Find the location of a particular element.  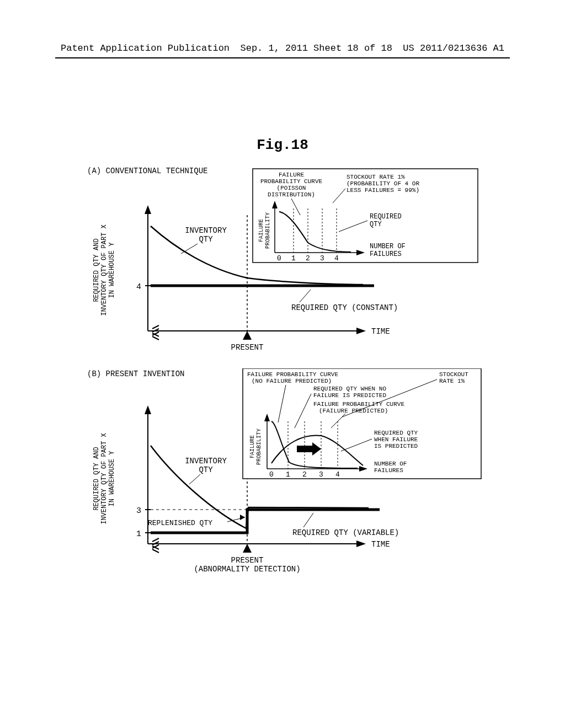

svg-text: WHEN FAILURE is located at coordinates (396, 440).